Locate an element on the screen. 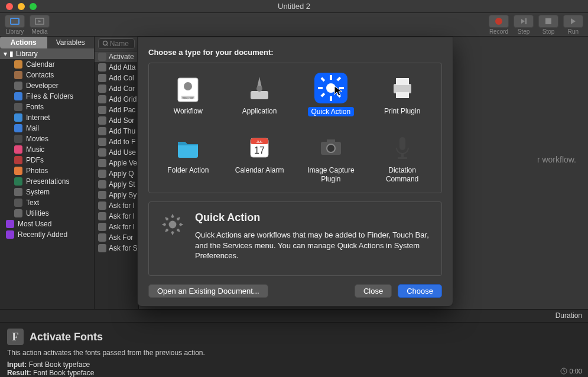 The image size is (588, 377). library-item-recently-added: Recently Added is located at coordinates (47, 235).